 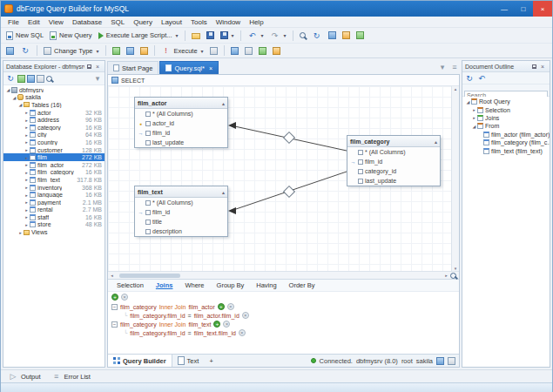 I want to click on menu-item: Window, so click(x=228, y=22).